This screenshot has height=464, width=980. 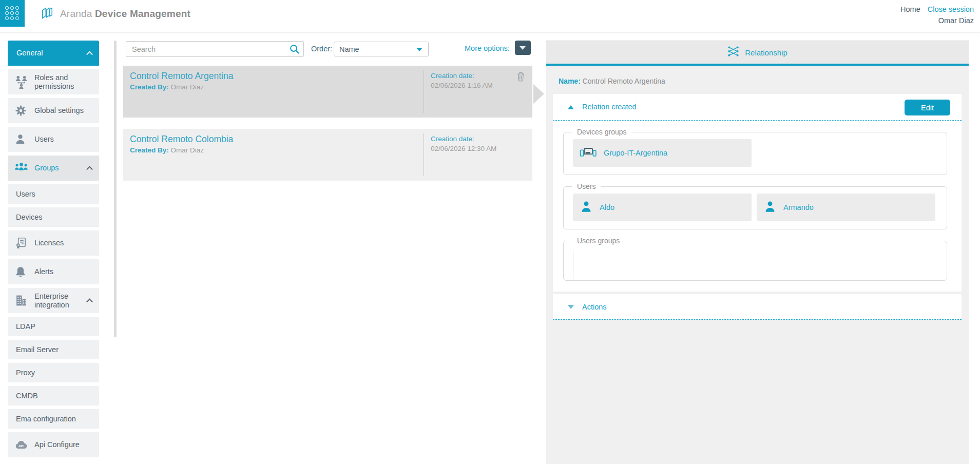 What do you see at coordinates (799, 207) in the screenshot?
I see `chip-label: Armando` at bounding box center [799, 207].